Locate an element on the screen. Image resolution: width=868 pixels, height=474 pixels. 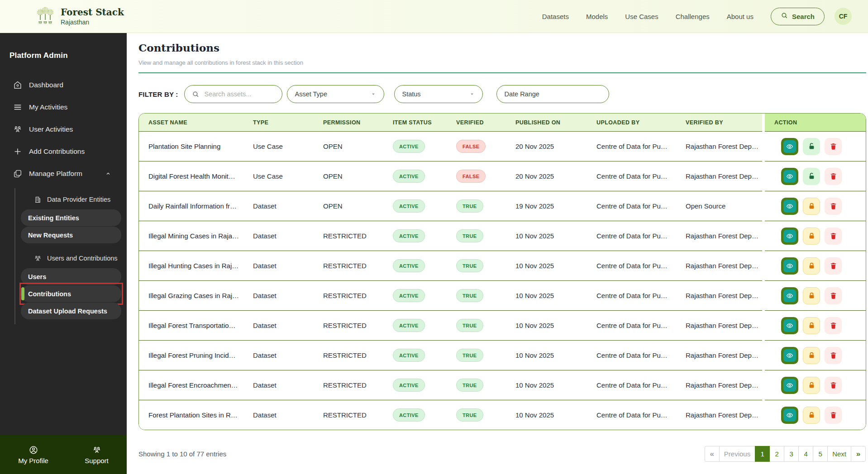
top-nav-use-cases: Use Cases is located at coordinates (642, 16).